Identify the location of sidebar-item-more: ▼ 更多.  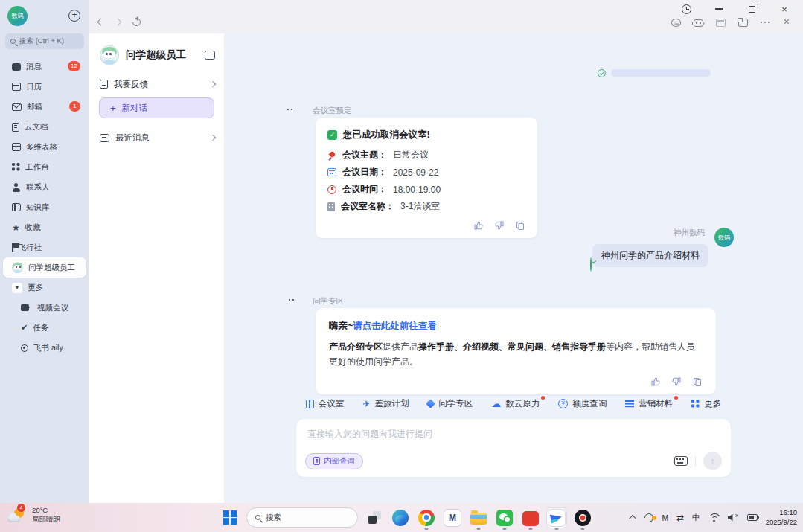
(45, 287).